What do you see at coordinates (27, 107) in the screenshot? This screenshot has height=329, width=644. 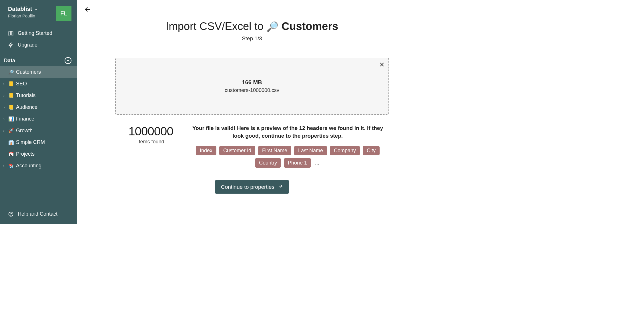 I see `sidebar-item-label: Audience` at bounding box center [27, 107].